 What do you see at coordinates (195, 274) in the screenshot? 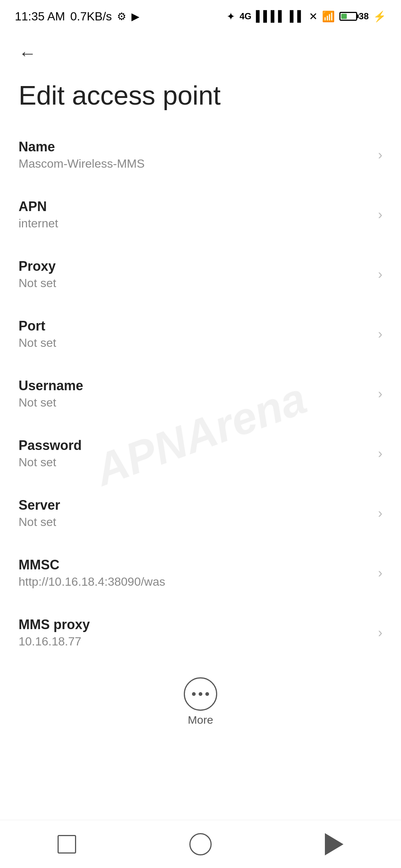
I see `settings-item-proxy-content: Proxy Not set` at bounding box center [195, 274].